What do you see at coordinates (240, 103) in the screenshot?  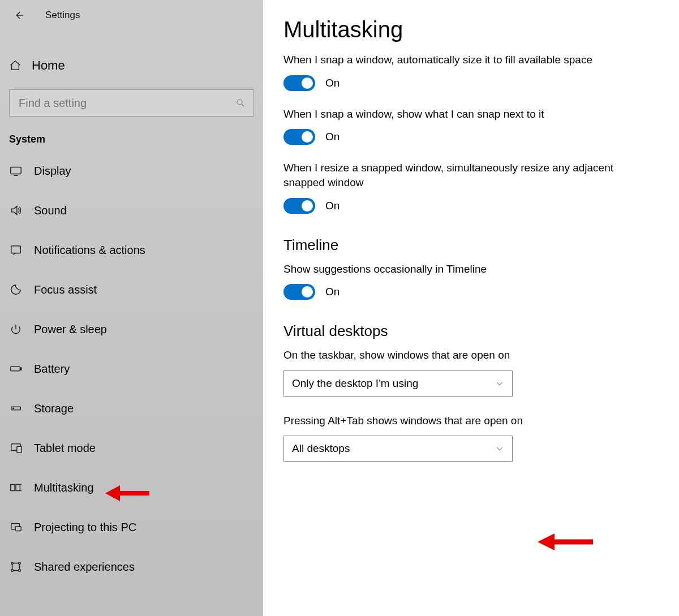 I see `search-icon` at bounding box center [240, 103].